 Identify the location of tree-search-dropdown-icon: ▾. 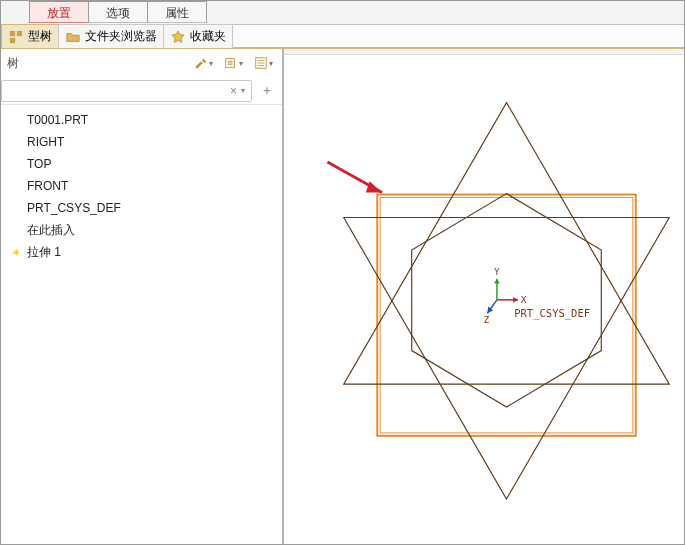
(243, 90).